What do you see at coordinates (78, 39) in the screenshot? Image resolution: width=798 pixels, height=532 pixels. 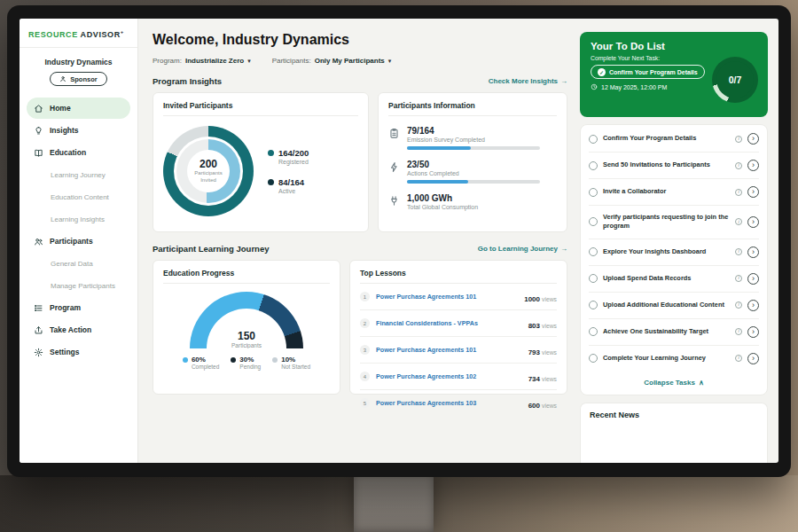 I see `app-logo: RESOURCE ADVISOR+` at bounding box center [78, 39].